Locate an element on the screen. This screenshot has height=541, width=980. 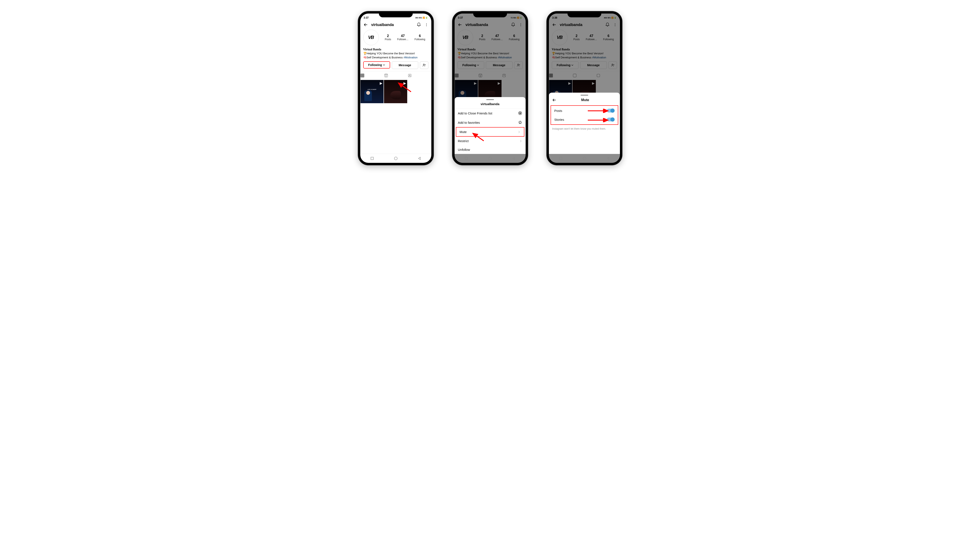
sheet-title: Mute is located at coordinates (585, 100).